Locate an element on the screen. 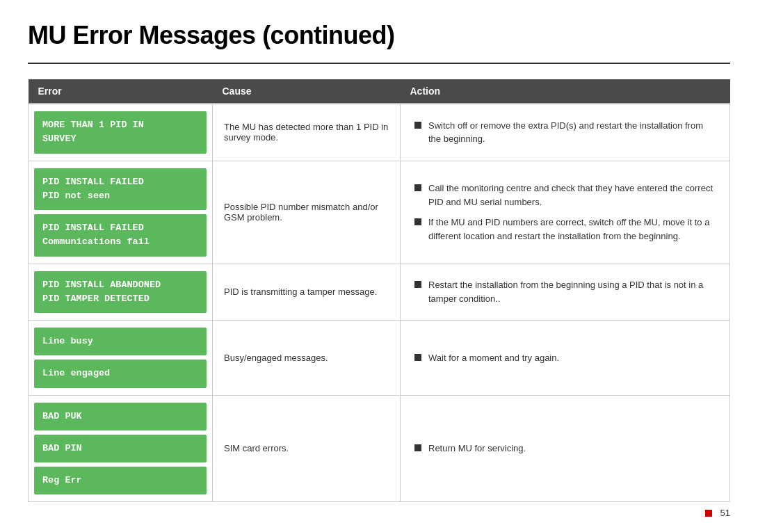  error-box: PID INSTALL ABANDONED PID TAMPER DETECTE… is located at coordinates (120, 292).